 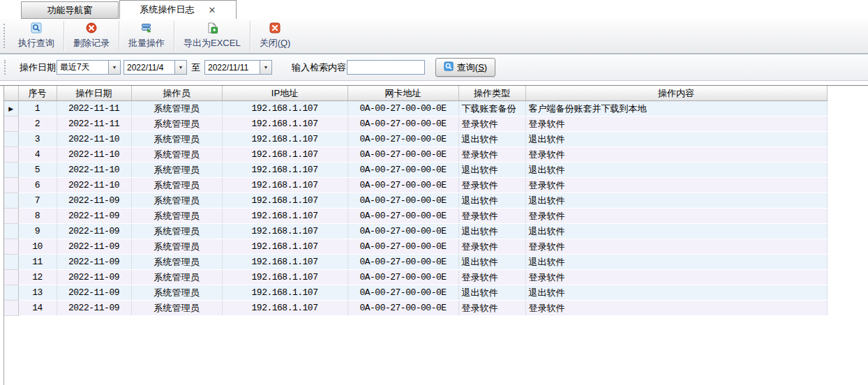 I want to click on cell-seq: 10, so click(x=38, y=247).